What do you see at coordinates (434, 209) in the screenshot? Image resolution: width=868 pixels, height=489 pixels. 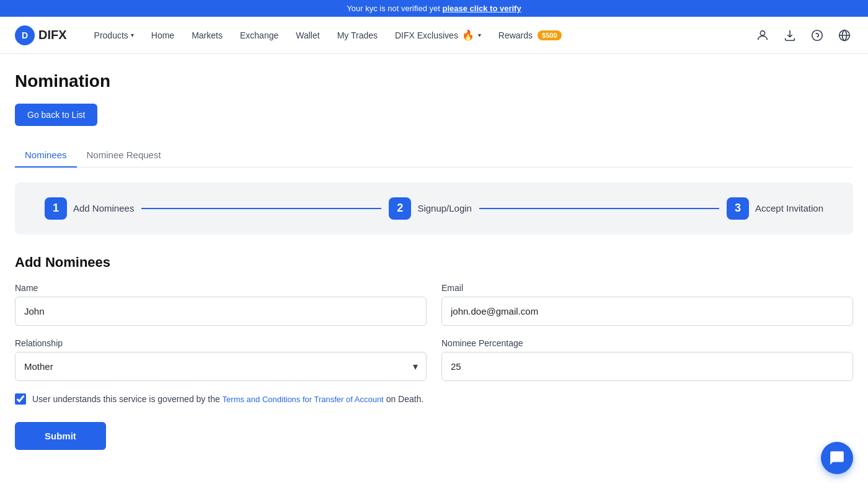 I see `stepper: 1 Add Nominees 2 Signup/Login 3 Accept I…` at bounding box center [434, 209].